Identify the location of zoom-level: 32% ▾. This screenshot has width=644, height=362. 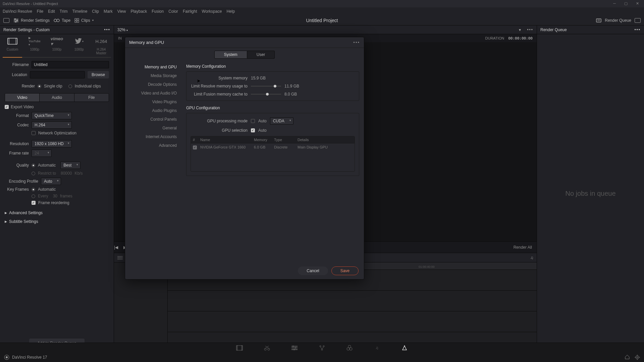
(123, 30).